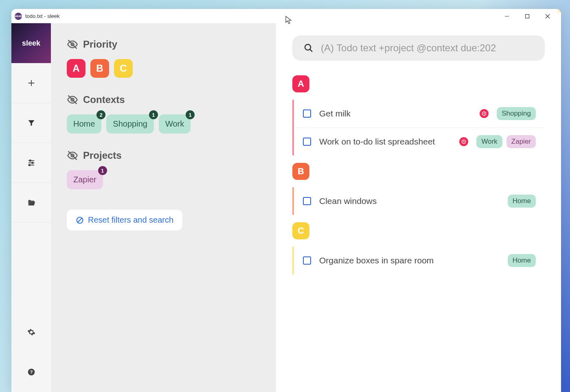 This screenshot has width=570, height=392. Describe the element at coordinates (309, 48) in the screenshot. I see `search-icon` at that location.